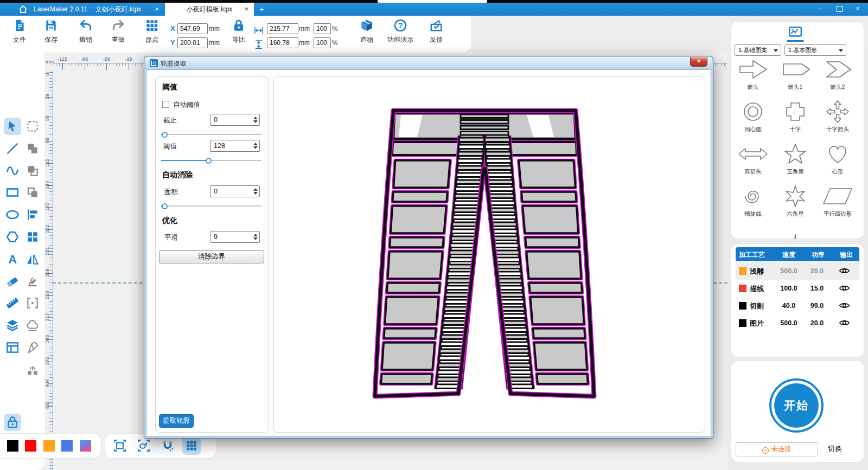 The image size is (868, 470). Describe the element at coordinates (239, 31) in the screenshot. I see `lock-aspect-button: 等比` at that location.